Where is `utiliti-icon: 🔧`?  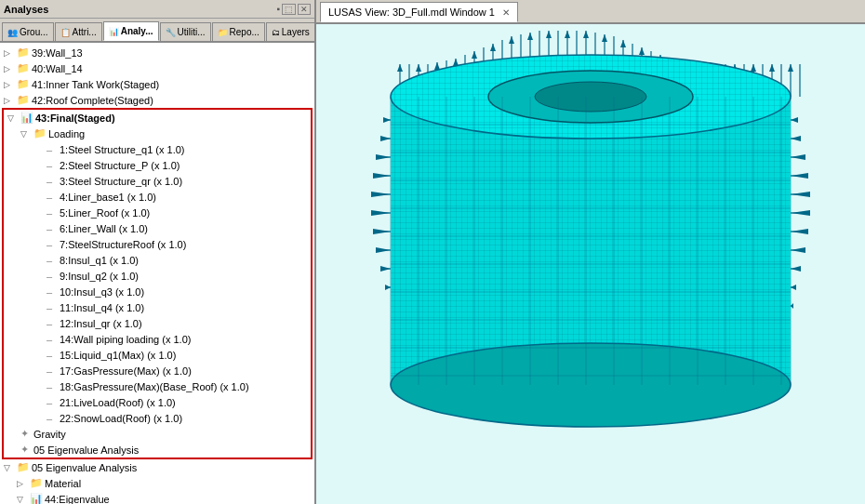
utiliti-icon: 🔧 is located at coordinates (171, 33).